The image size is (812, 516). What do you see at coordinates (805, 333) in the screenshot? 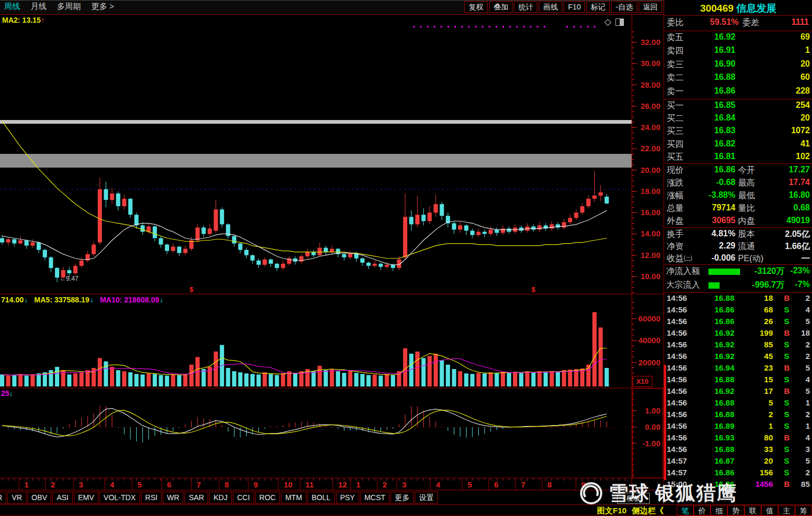
I see `tick-count: 18` at bounding box center [805, 333].